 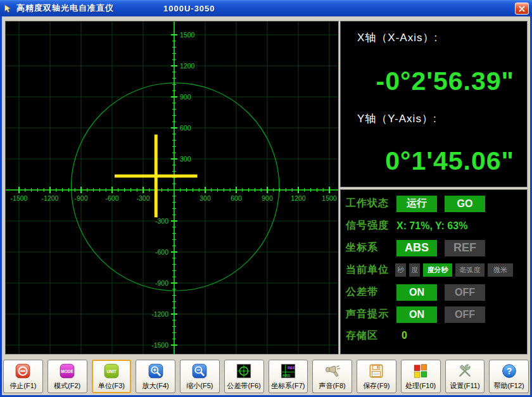 I want to click on unit-option-mrad: 毫弧度, so click(x=470, y=270).